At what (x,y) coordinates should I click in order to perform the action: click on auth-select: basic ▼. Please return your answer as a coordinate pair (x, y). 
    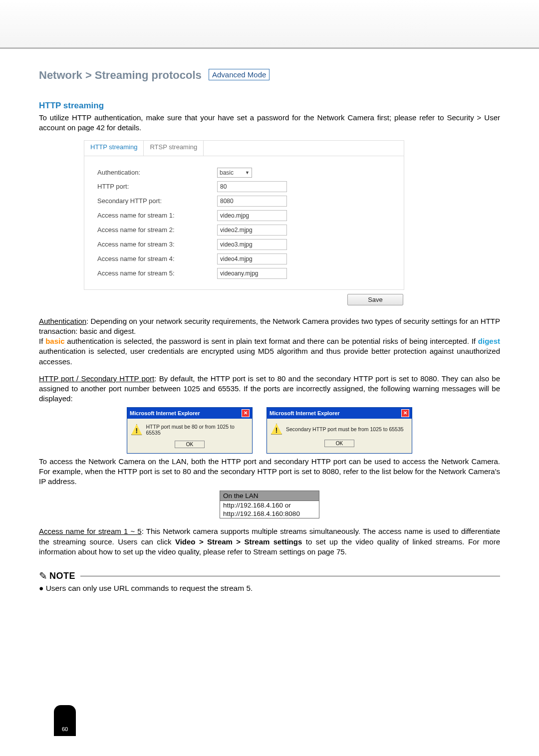
    Looking at the image, I should click on (235, 173).